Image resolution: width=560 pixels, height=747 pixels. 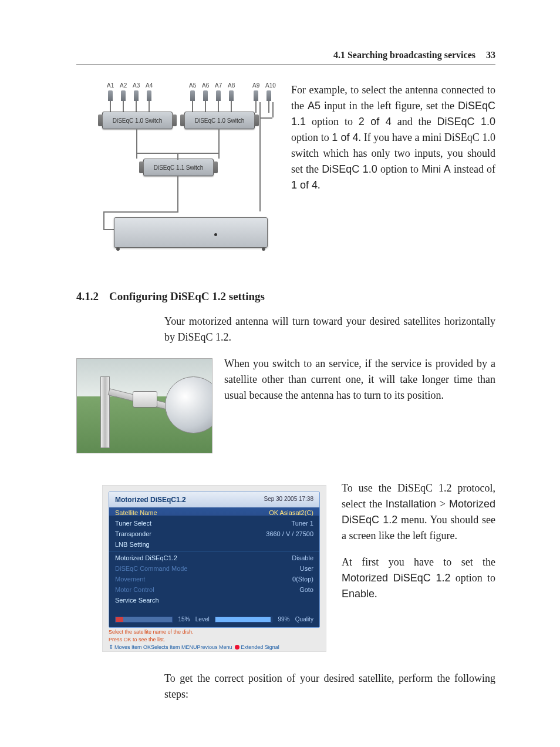 I want to click on diseqc-switch-diagram: A1 A2 A3 A4 A5 A6 A7 A8 A9 A10 DiSEqC 1.…, so click(x=190, y=173).